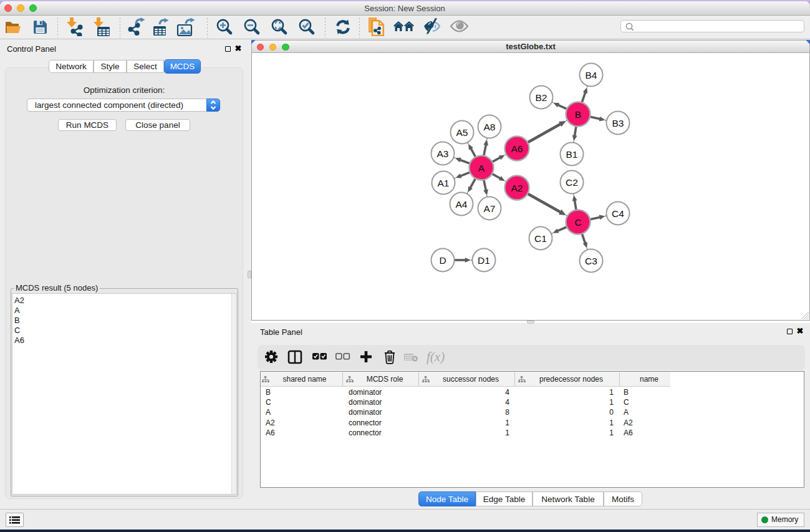 This screenshot has height=532, width=810. Describe the element at coordinates (518, 188) in the screenshot. I see `svg-text: A2` at that location.